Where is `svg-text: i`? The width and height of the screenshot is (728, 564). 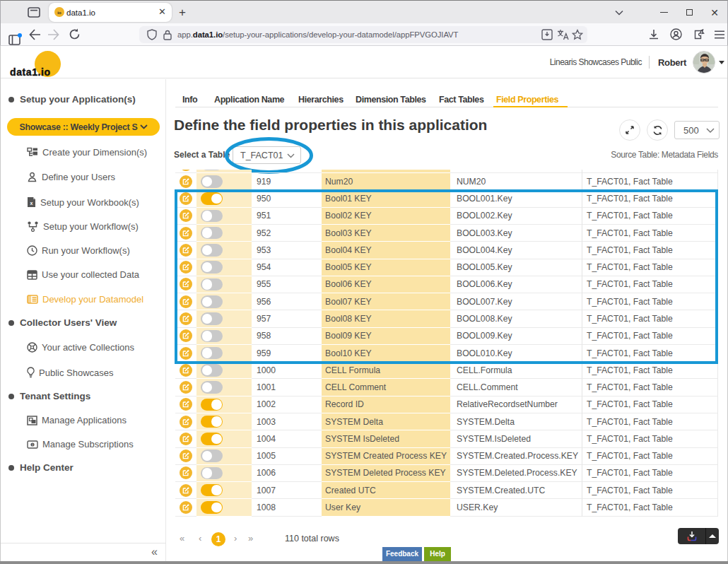
svg-text: i is located at coordinates (33, 445).